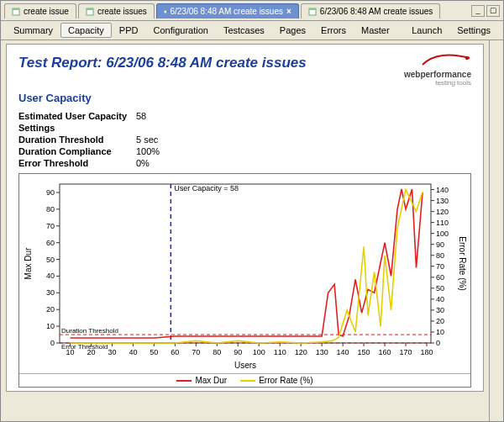 The image size is (504, 422). Describe the element at coordinates (438, 70) in the screenshot. I see `brand-logo: webperformance testing tools` at that location.